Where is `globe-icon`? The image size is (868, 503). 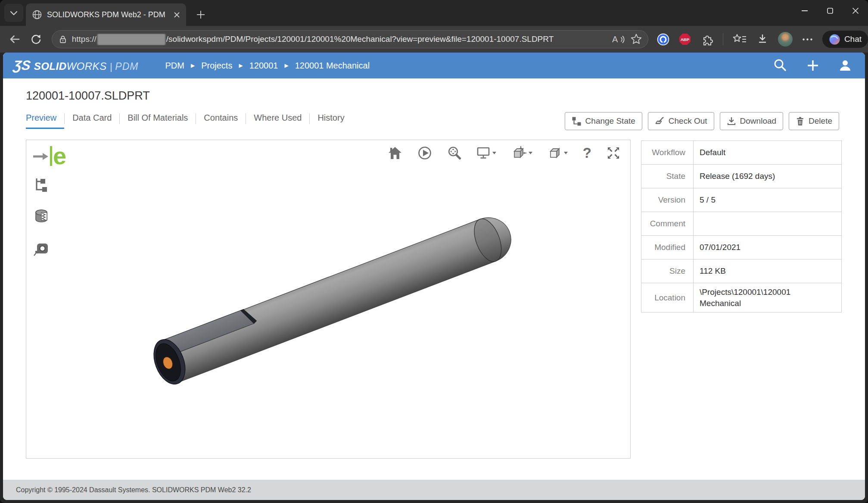 globe-icon is located at coordinates (37, 15).